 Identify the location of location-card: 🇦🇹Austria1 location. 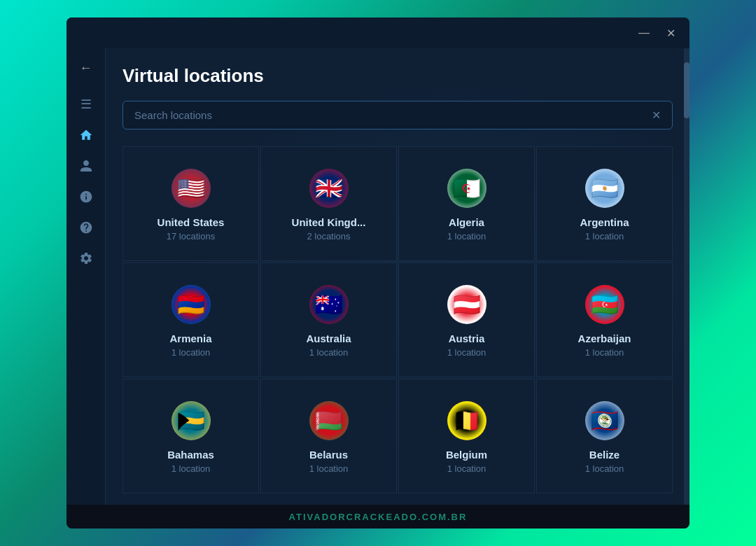
(466, 320).